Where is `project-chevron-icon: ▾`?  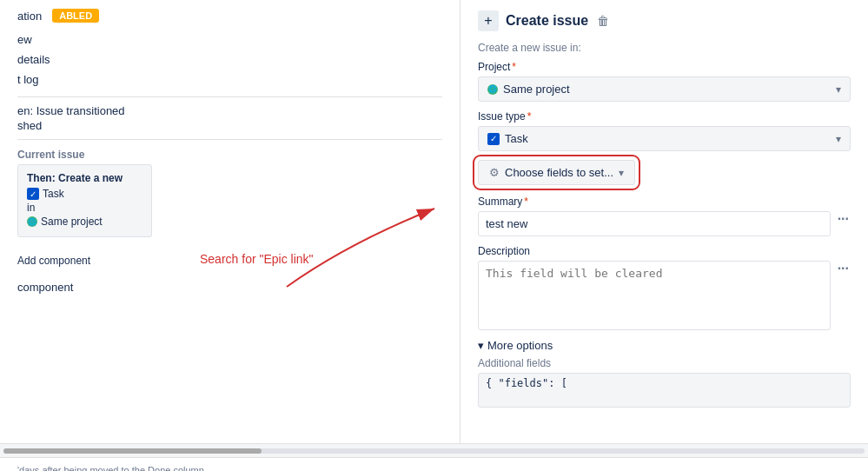
project-chevron-icon: ▾ is located at coordinates (838, 90).